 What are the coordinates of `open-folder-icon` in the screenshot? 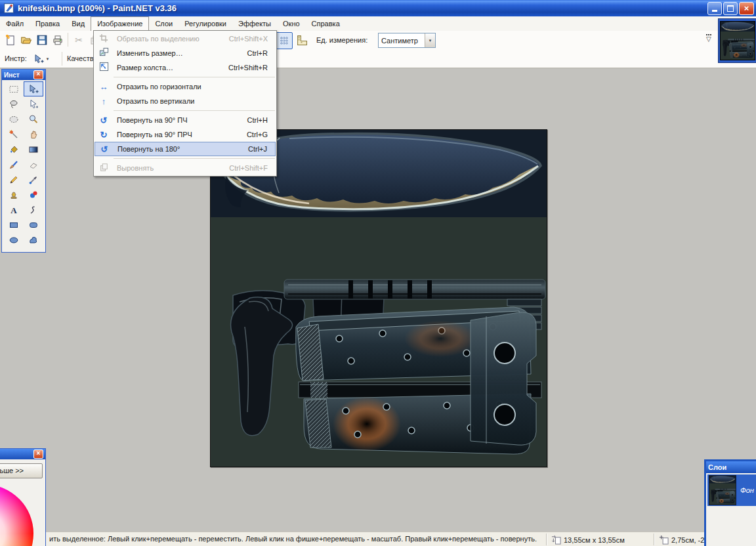 It's located at (26, 40).